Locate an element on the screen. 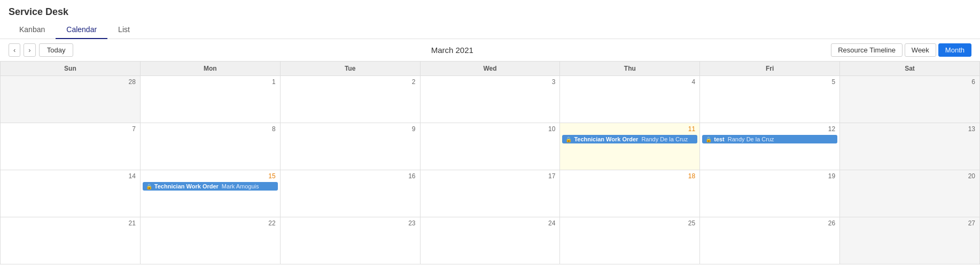 Image resolution: width=980 pixels, height=273 pixels. calendar-day-cell: 27 is located at coordinates (910, 241).